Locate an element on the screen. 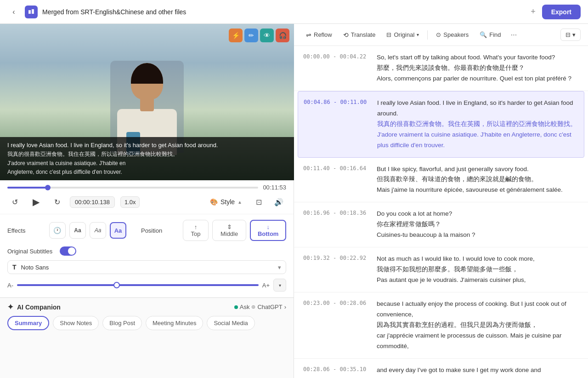 The width and height of the screenshot is (588, 378). reflow-button: ⇌ Reflow is located at coordinates (319, 35).